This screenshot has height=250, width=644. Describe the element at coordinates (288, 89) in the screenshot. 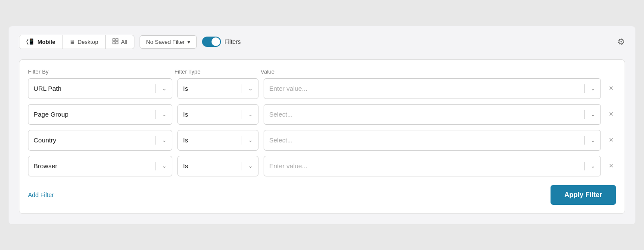

I see `filter-value-placeholder-0: Enter value...` at that location.